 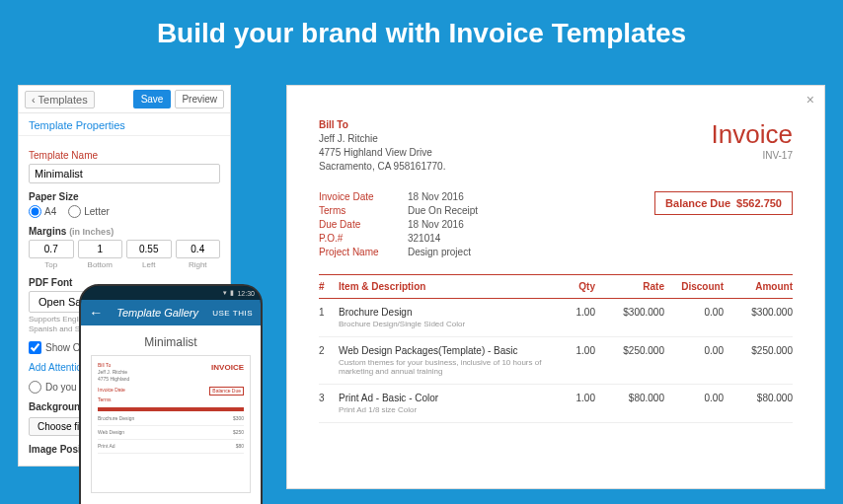 I want to click on back-templates-button: ‹ Templates, so click(x=59, y=100).